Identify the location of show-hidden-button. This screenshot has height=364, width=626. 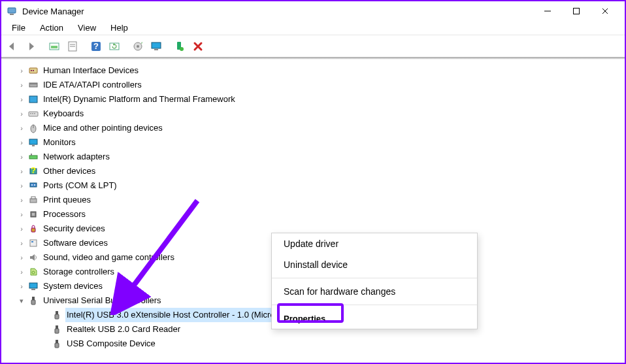
(54, 46).